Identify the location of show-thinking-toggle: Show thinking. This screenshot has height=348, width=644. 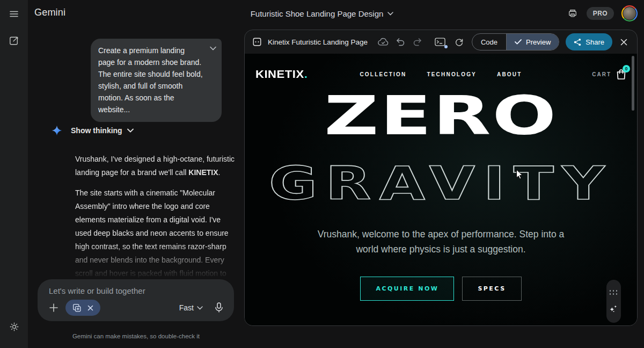
(102, 130).